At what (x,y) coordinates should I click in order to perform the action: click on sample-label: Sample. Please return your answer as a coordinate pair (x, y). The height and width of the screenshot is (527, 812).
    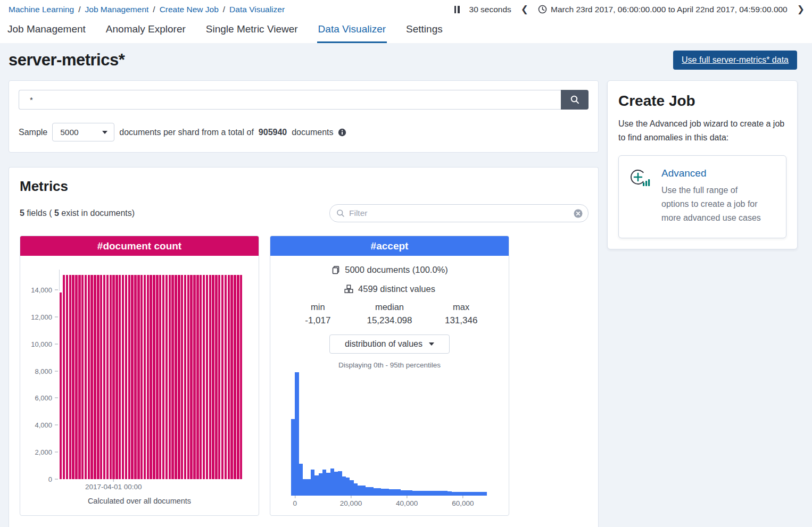
    Looking at the image, I should click on (33, 132).